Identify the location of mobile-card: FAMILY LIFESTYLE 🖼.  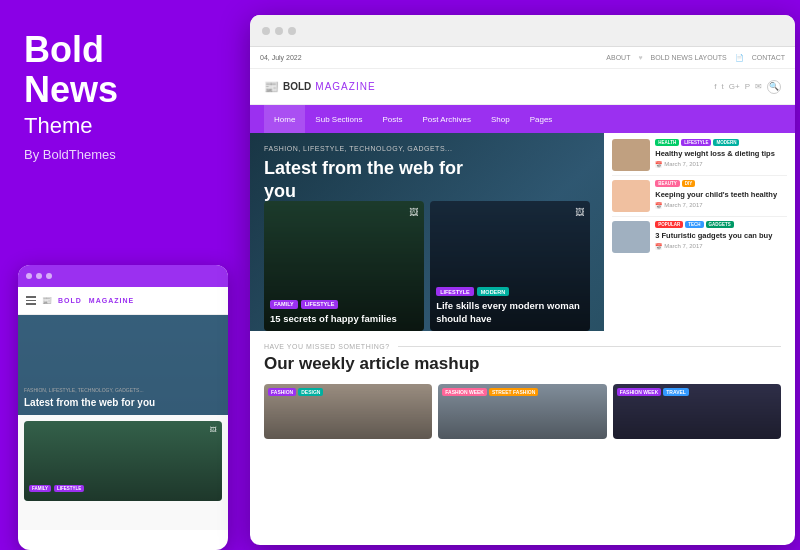
(123, 461).